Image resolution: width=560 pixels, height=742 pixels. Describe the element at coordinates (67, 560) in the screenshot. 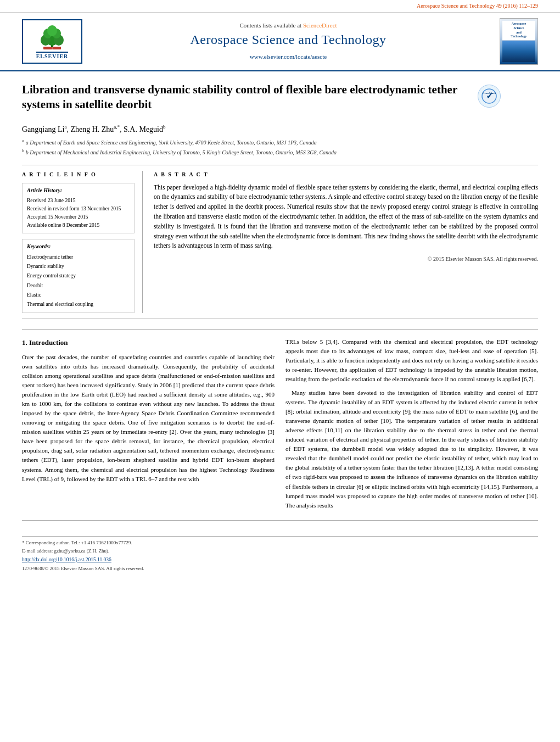

I see `doi-link: http://dx.doi.org/10.1016/j.ast.2015.11.…` at that location.